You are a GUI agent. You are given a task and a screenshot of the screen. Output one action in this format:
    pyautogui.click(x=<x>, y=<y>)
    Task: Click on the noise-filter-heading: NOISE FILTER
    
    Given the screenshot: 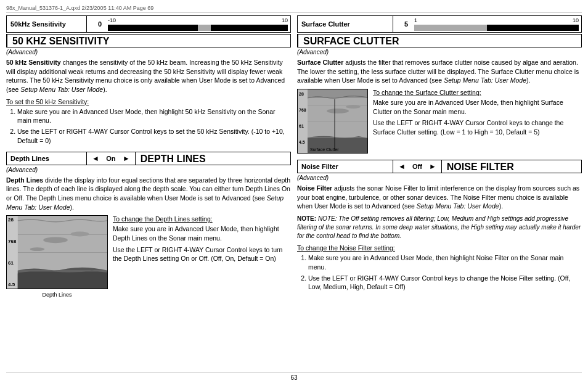 What is the action you would take?
    pyautogui.click(x=512, y=166)
    